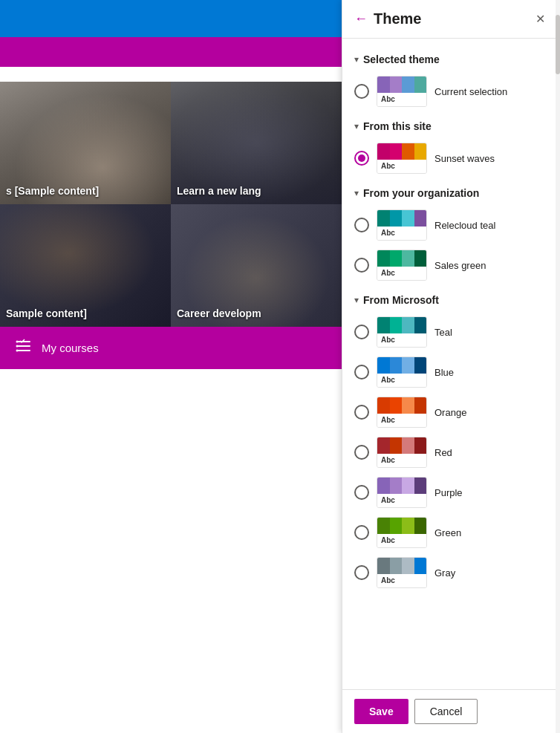  What do you see at coordinates (362, 372) in the screenshot?
I see `radio-blue` at bounding box center [362, 372].